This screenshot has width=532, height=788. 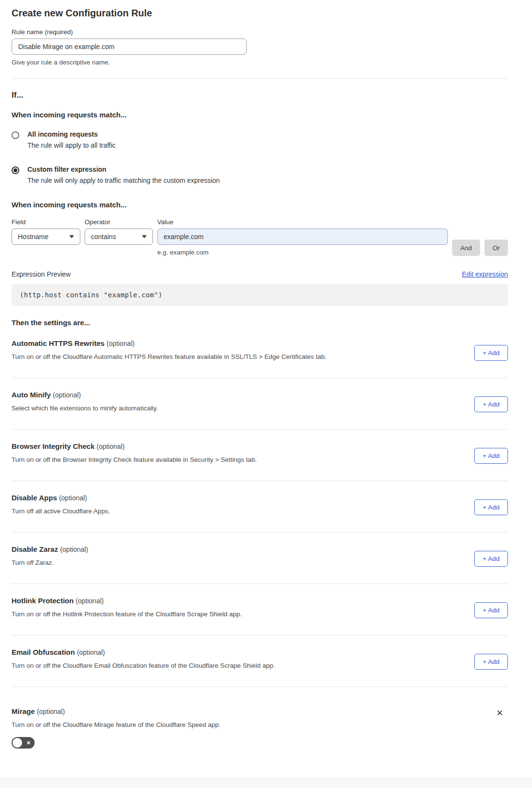 What do you see at coordinates (260, 79) in the screenshot?
I see `divider` at bounding box center [260, 79].